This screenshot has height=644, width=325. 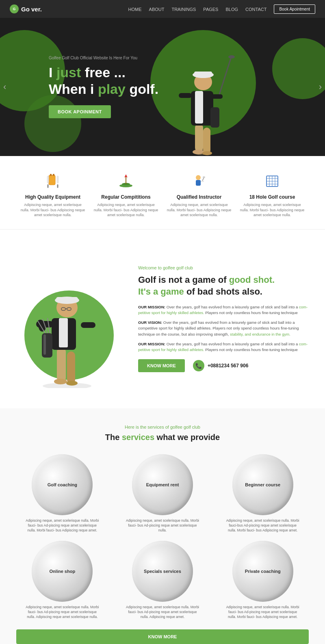 I want to click on hero-cta-button: BOOK APOINMENT, so click(x=80, y=112).